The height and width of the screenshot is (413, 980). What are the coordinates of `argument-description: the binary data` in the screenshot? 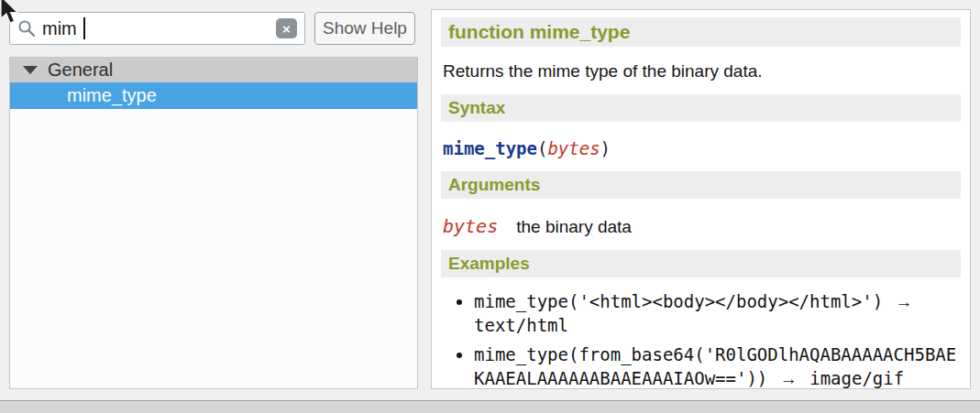 It's located at (574, 227).